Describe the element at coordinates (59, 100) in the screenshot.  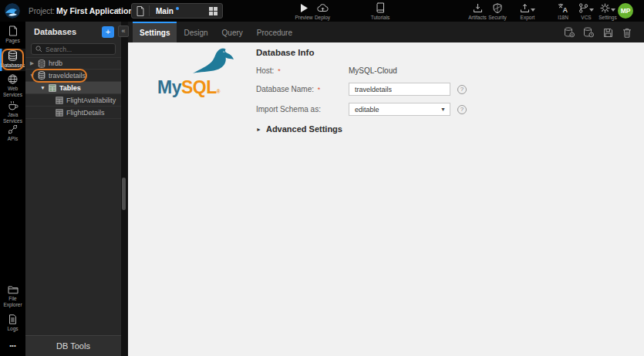
I see `table-icon` at that location.